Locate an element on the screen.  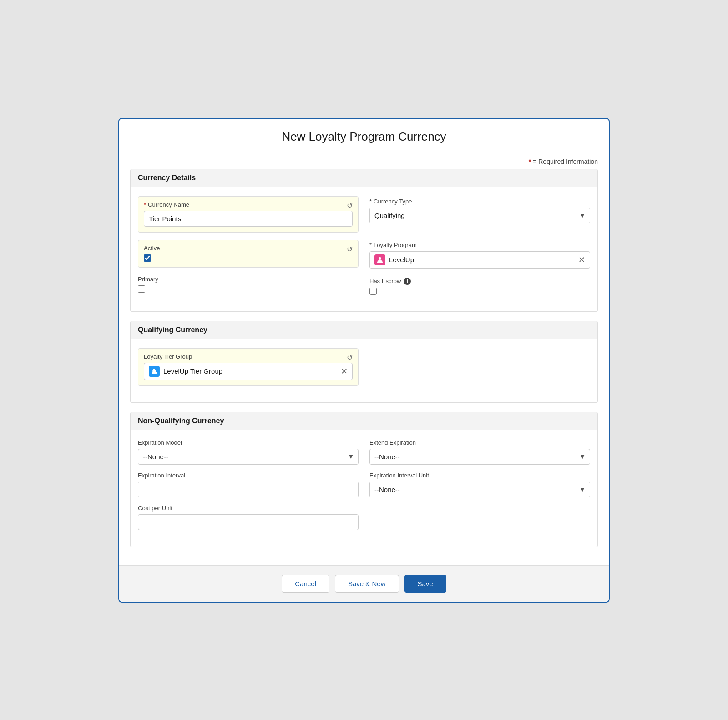
section-body-currency-details: * Currency Name ↺ * Currency Type is located at coordinates (364, 249).